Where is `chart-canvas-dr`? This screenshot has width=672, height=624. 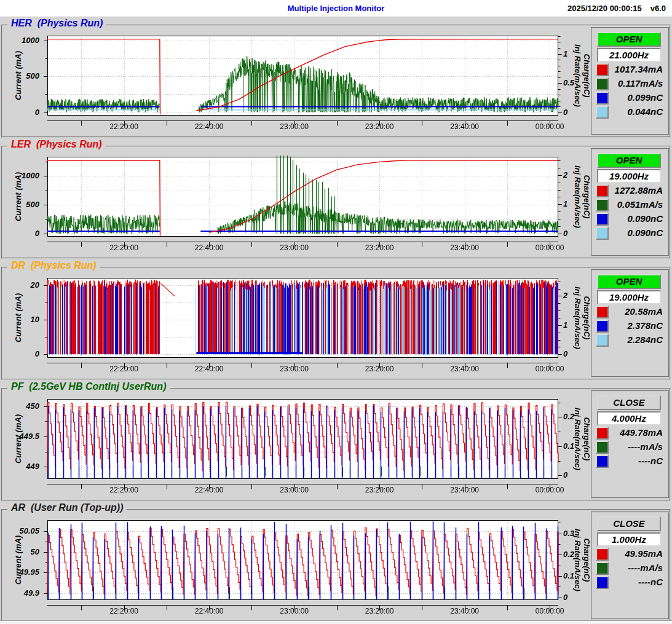 chart-canvas-dr is located at coordinates (302, 323).